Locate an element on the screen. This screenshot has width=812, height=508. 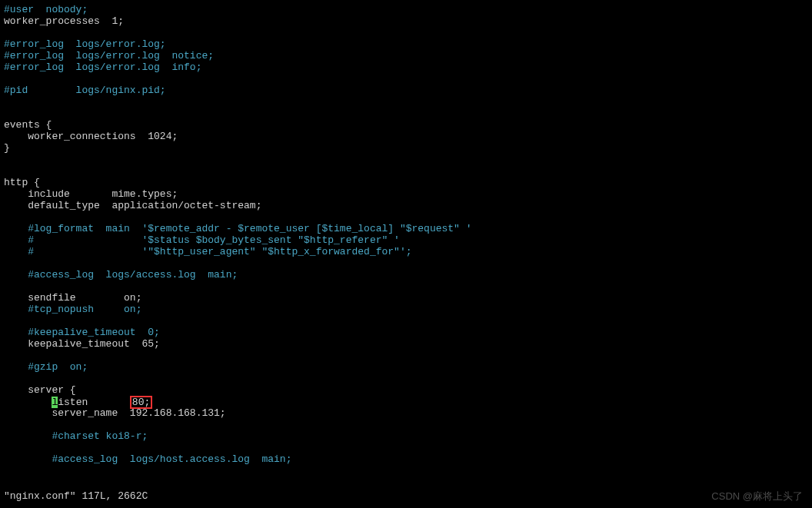
code-line: #pid logs/nginx.pid; is located at coordinates (408, 91).